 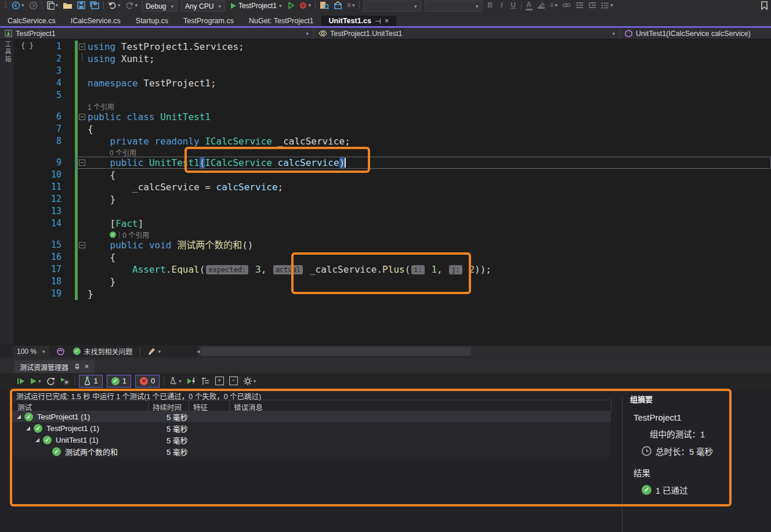 I want to click on solution-configuration-combo: Debug▾, so click(x=160, y=6).